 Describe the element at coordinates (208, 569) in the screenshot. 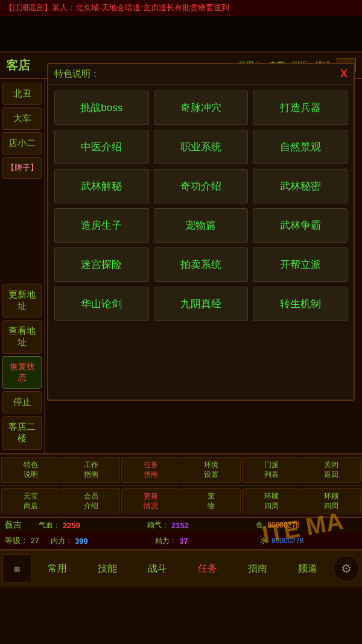

I see `nav-btn-任务: 任务` at that location.